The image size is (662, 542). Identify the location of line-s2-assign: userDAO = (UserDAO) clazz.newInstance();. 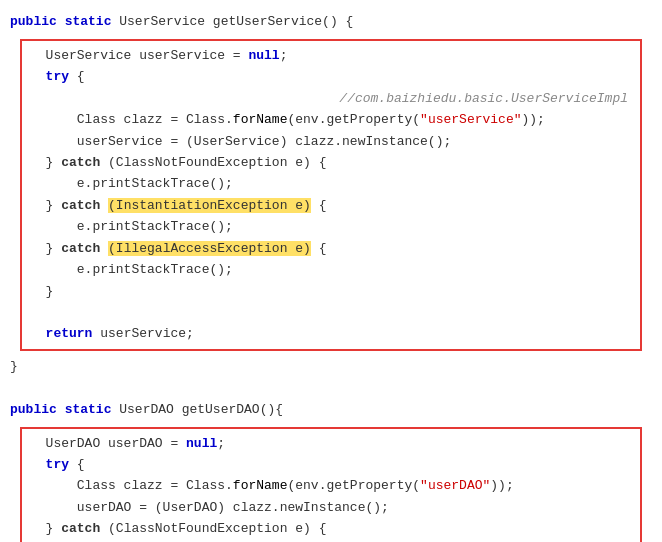
(331, 508).